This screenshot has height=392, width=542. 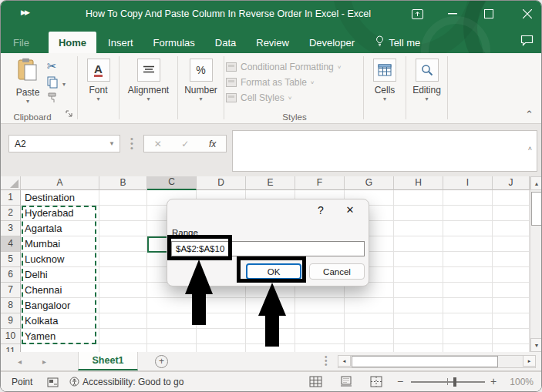 What do you see at coordinates (28, 81) in the screenshot?
I see `paste-button: Paste ▾` at bounding box center [28, 81].